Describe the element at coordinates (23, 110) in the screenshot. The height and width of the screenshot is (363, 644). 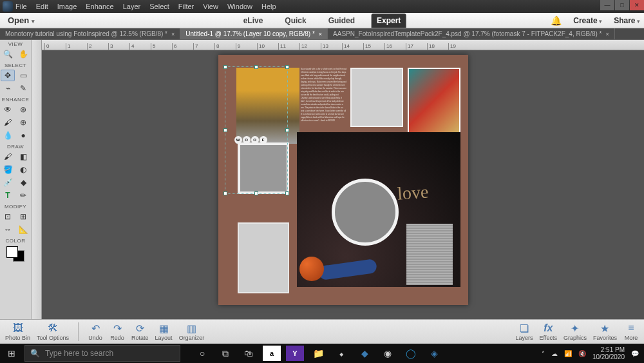
I see `spot-heal-tool: ⊛` at that location.